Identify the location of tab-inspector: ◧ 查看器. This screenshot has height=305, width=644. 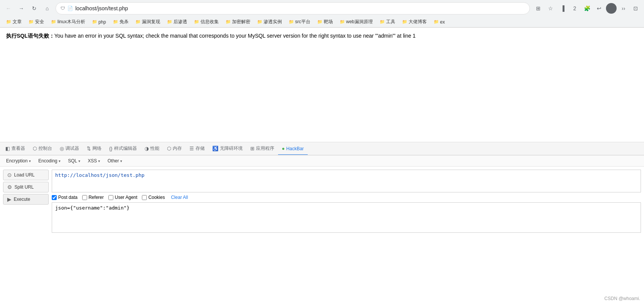
(15, 149).